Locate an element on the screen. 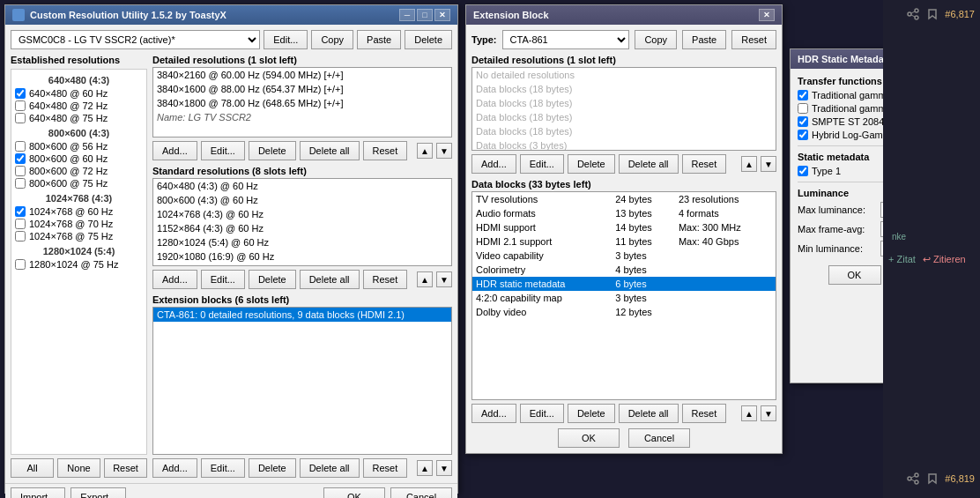  standard-edit-button: Edit... is located at coordinates (223, 279).